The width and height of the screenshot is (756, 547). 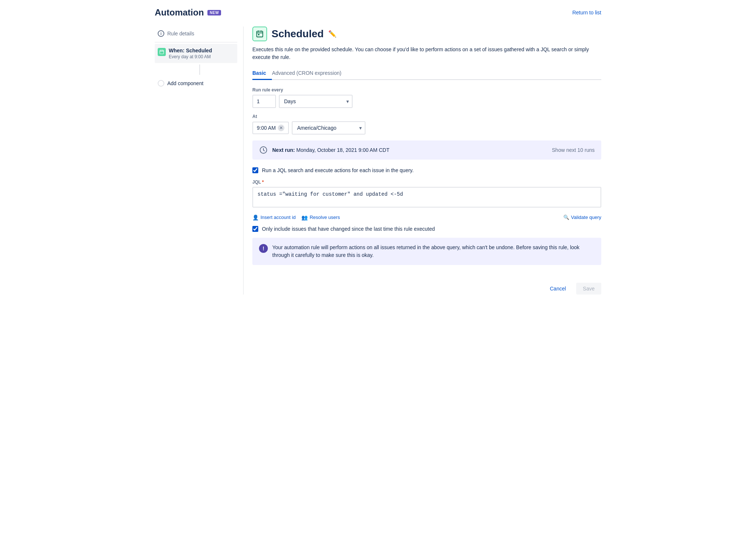 What do you see at coordinates (427, 34) in the screenshot?
I see `content-header: Scheduled ✏️` at bounding box center [427, 34].